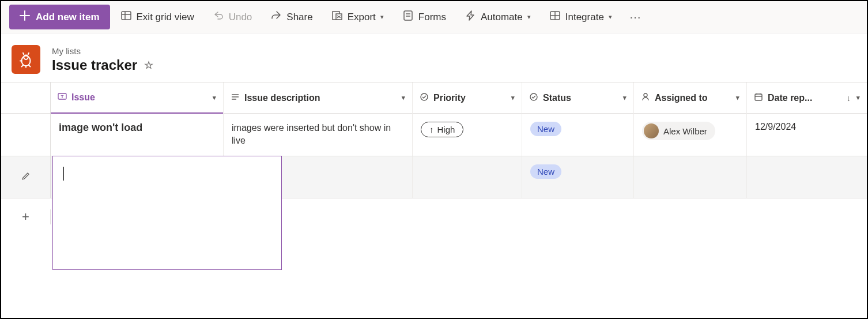 The height and width of the screenshot is (319, 868). Describe the element at coordinates (432, 129) in the screenshot. I see `arrow-up-icon: ↑` at that location.